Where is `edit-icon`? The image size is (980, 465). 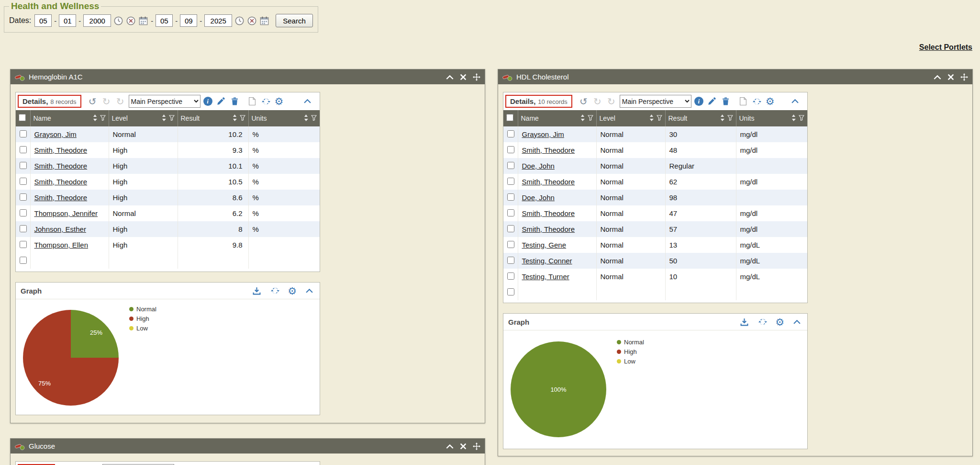
edit-icon is located at coordinates (712, 102).